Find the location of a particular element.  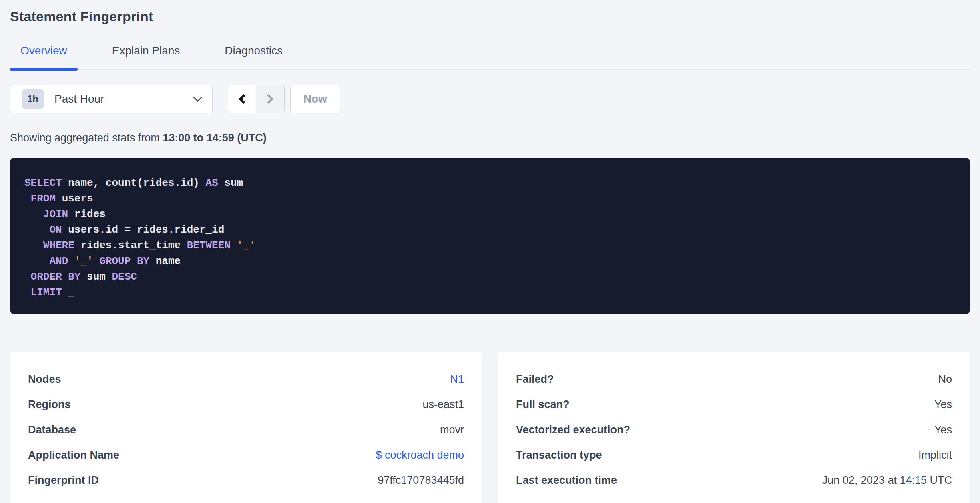

row-value: Implicit is located at coordinates (935, 455).